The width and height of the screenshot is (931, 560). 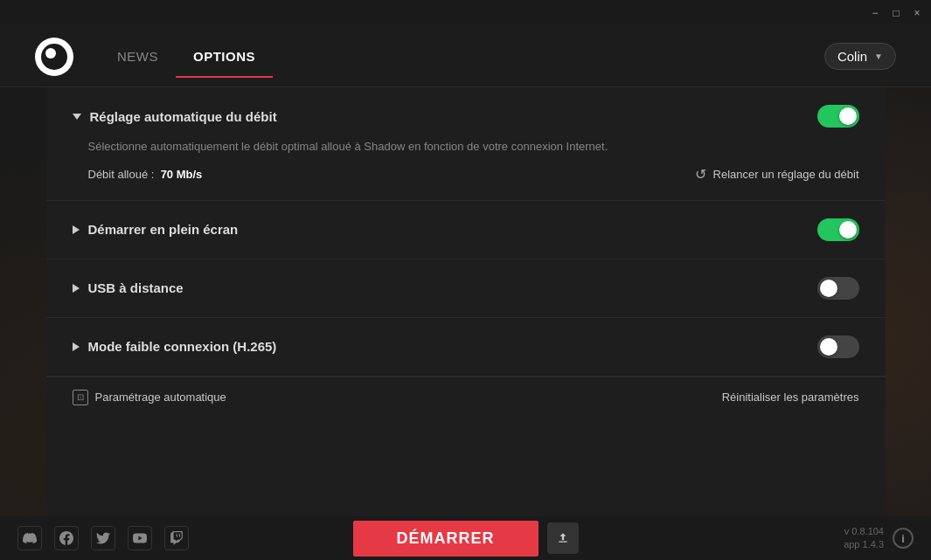 I want to click on chevron-down-icon: ▼, so click(x=879, y=56).